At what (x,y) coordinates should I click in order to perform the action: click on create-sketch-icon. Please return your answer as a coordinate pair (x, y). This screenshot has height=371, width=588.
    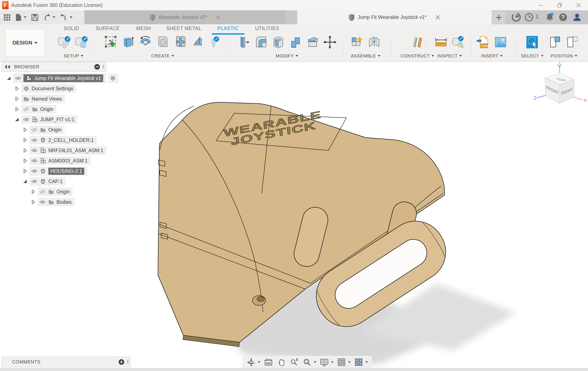
    Looking at the image, I should click on (111, 42).